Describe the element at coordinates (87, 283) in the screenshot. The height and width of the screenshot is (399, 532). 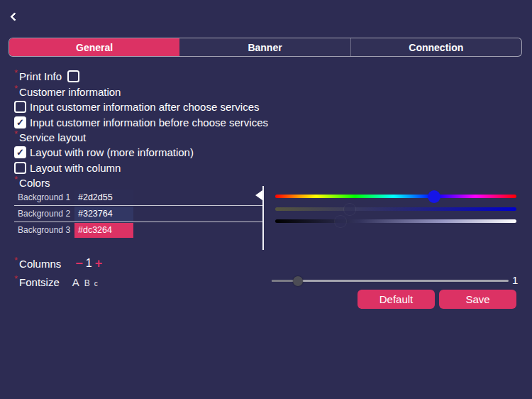
I see `fontsize-letter-medium: B` at that location.